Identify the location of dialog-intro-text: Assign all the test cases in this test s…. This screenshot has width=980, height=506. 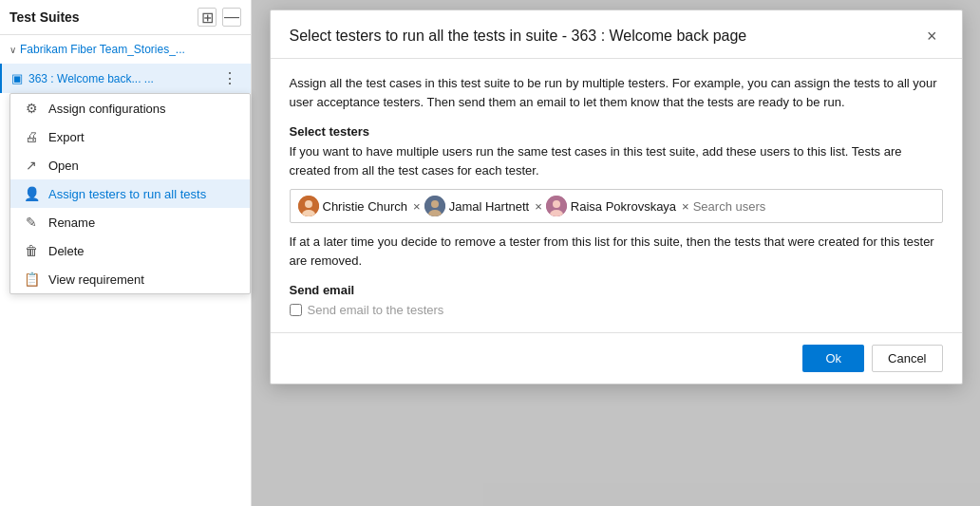
(616, 93).